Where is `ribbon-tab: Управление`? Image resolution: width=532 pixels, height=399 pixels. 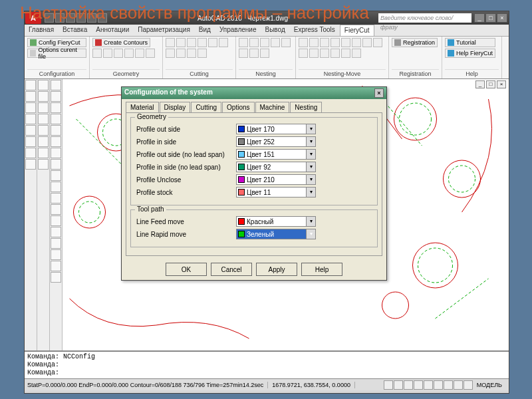 ribbon-tab: Управление is located at coordinates (238, 31).